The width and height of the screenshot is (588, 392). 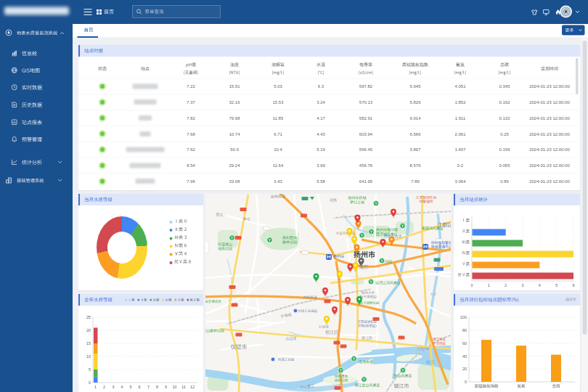 What do you see at coordinates (89, 343) in the screenshot?
I see `svg-text: 15` at bounding box center [89, 343].